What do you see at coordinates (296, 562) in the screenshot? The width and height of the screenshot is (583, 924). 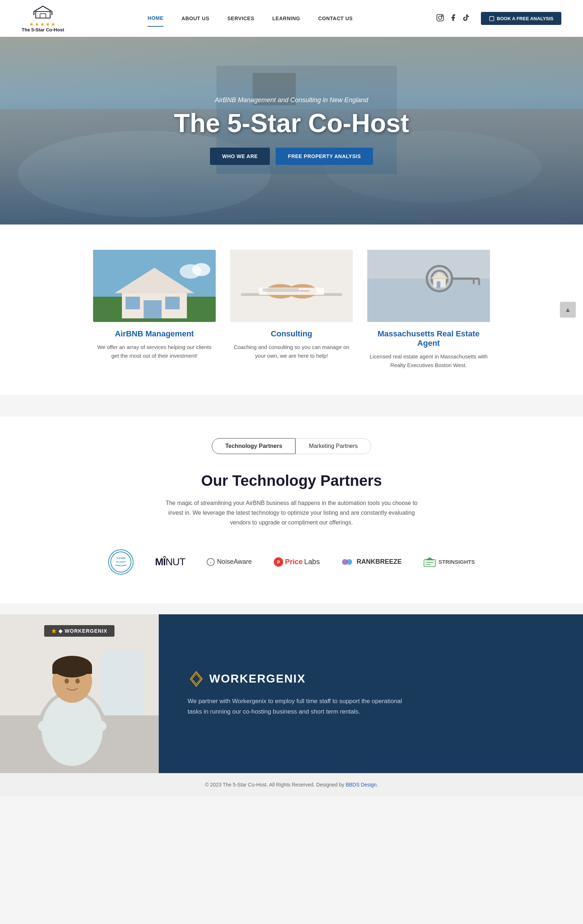 I see `partner-logo-pricelabs: P PriceLabs` at bounding box center [296, 562].